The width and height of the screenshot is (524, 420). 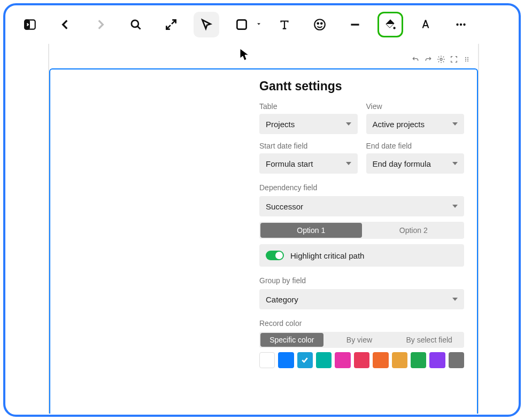 I want to click on record-color-mode-segment: Specific color By view By select field, so click(x=361, y=340).